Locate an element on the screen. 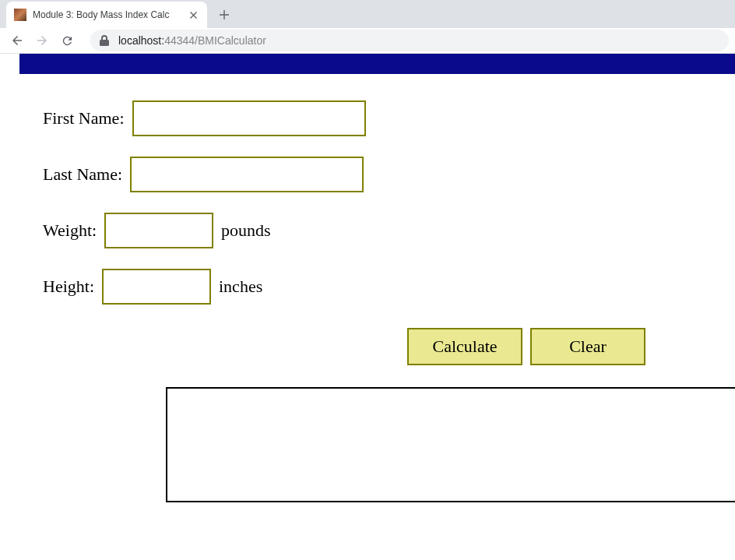 This screenshot has height=560, width=735. forward-button is located at coordinates (42, 41).